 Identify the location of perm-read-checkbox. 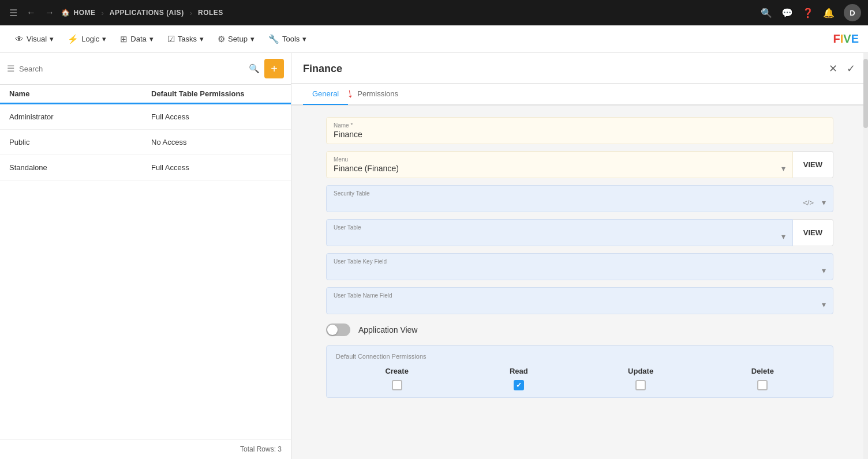
(519, 385).